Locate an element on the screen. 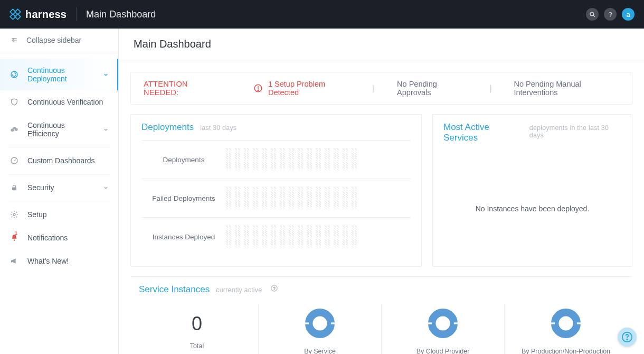 This screenshot has height=354, width=644. metric-label: Failed Deployments is located at coordinates (184, 199).